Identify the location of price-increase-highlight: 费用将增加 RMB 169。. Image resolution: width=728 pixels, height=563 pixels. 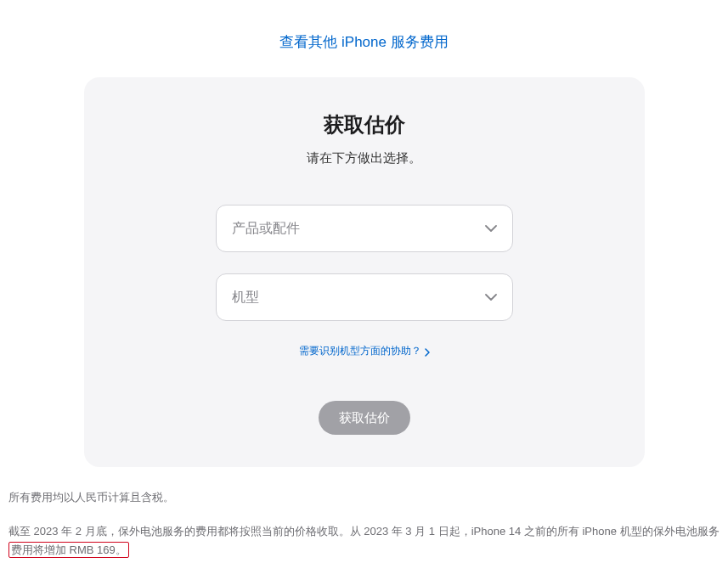
(69, 550).